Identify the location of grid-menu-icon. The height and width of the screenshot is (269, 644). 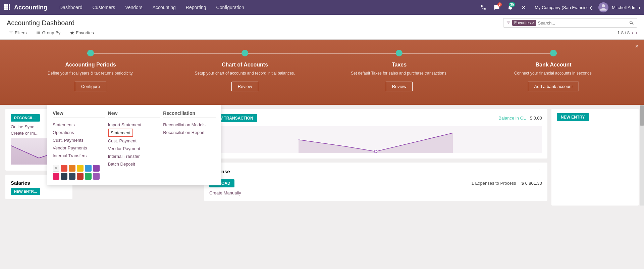
(7, 7).